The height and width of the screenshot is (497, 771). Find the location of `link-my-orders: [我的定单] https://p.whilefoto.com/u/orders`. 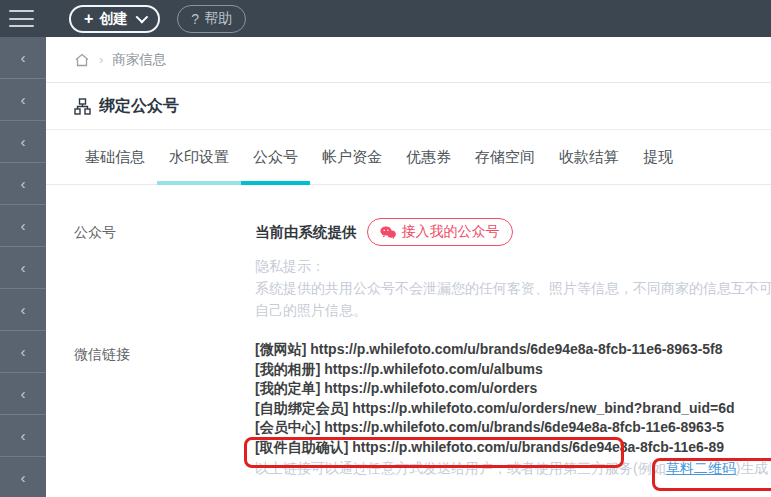

link-my-orders: [我的定单] https://p.whilefoto.com/u/orders is located at coordinates (513, 389).